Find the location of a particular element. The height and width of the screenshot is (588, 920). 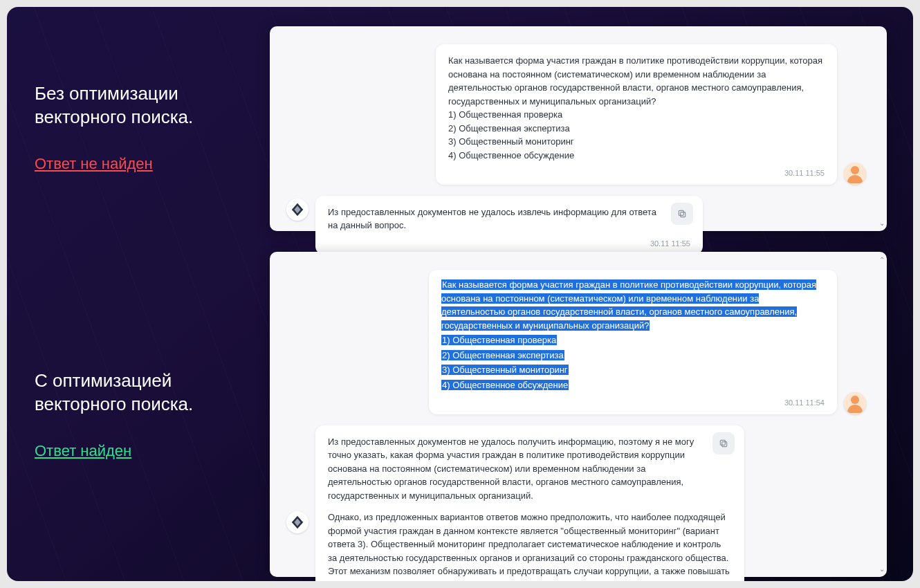

scrollbar: ⌄ is located at coordinates (881, 129).